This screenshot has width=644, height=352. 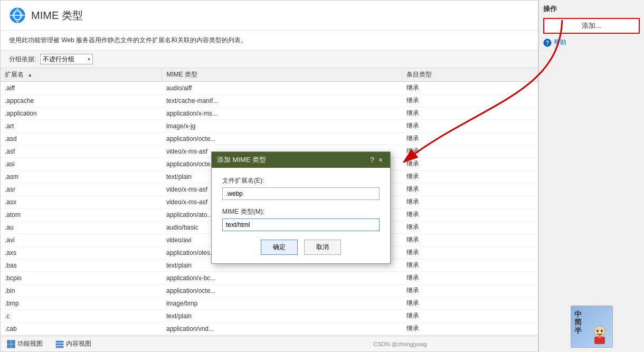 What do you see at coordinates (301, 160) in the screenshot?
I see `dialog-titlebar: 添加 MIME 类型 ? ×` at bounding box center [301, 160].